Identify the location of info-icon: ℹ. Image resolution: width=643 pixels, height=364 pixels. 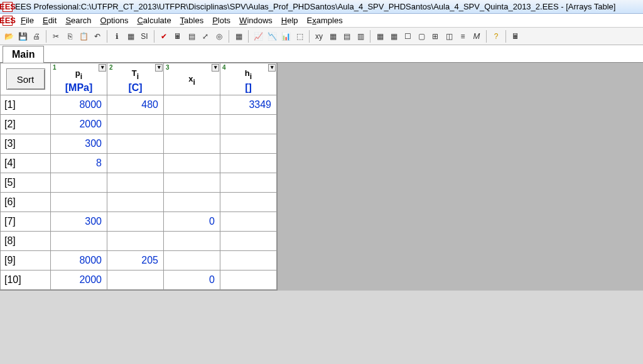
(117, 36).